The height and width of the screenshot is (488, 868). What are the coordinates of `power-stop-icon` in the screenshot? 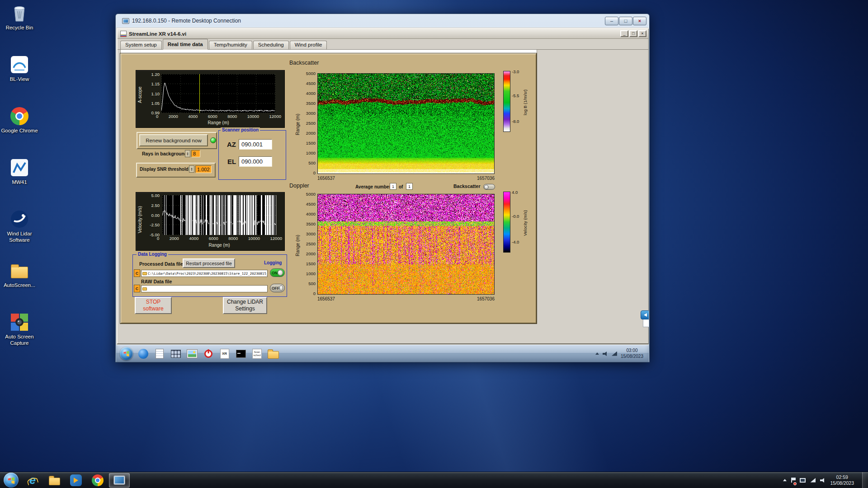 It's located at (208, 354).